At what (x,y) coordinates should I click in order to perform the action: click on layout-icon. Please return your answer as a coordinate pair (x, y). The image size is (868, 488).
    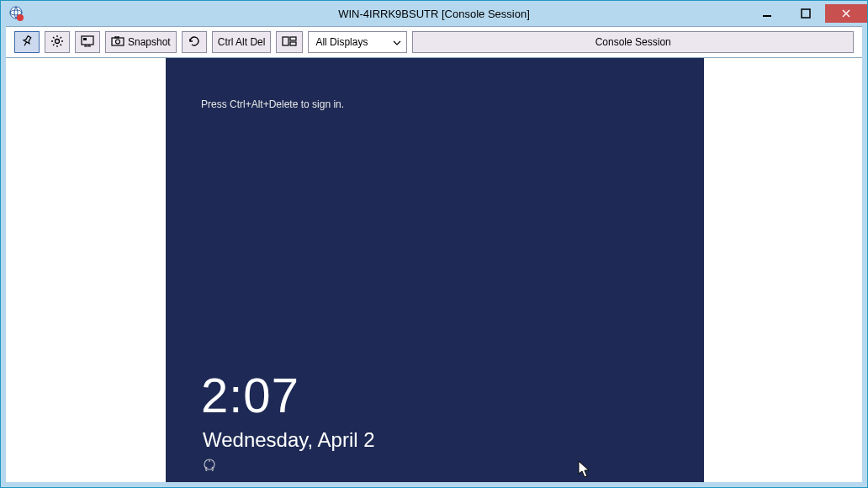
    Looking at the image, I should click on (289, 42).